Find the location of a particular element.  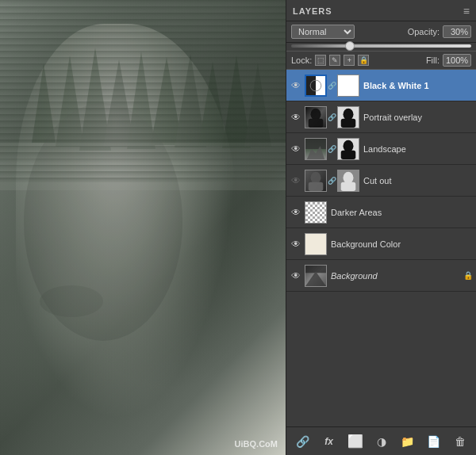

panel-title: LAYERS is located at coordinates (313, 11).